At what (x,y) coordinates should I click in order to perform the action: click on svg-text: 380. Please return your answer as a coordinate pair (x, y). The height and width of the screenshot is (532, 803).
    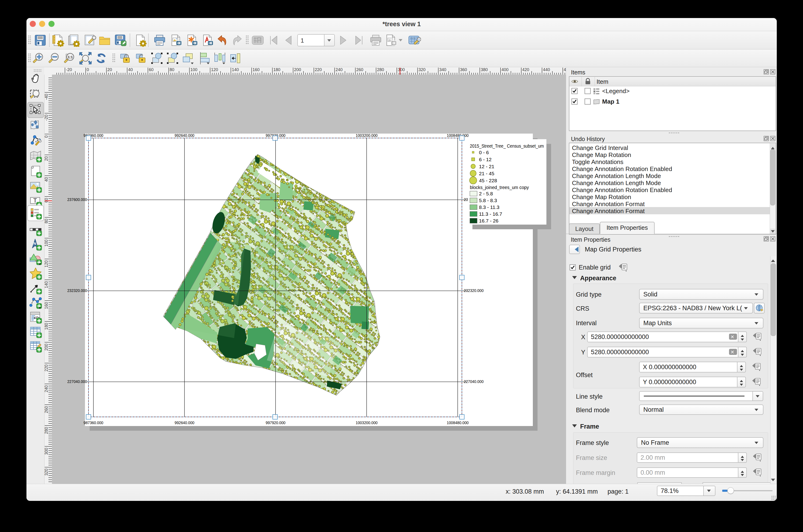
    Looking at the image, I should click on (484, 70).